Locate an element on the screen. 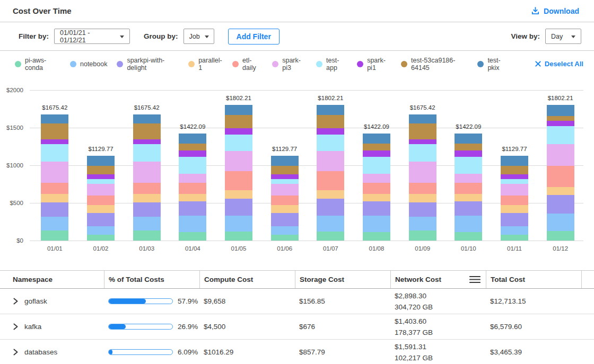  download-button: Download is located at coordinates (555, 11).